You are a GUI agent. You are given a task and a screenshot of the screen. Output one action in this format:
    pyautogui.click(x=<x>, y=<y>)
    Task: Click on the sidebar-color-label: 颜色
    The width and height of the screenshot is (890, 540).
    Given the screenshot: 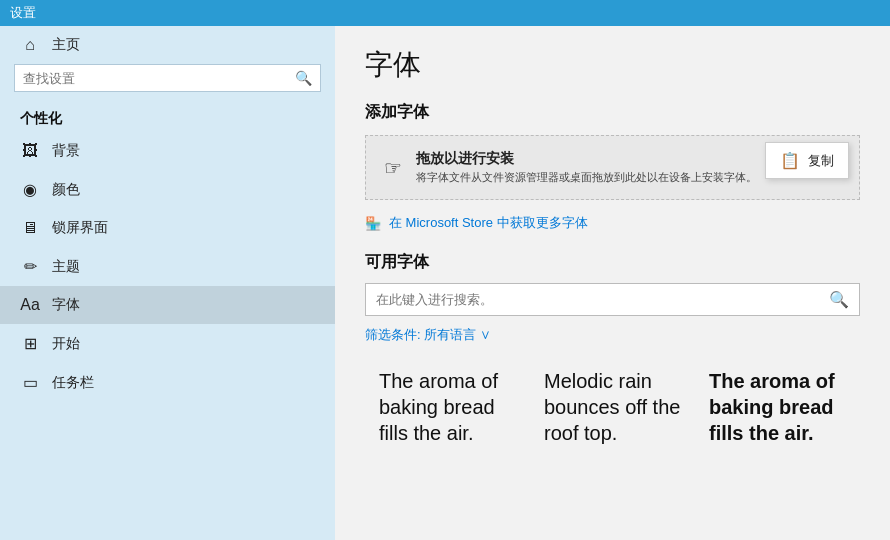 What is the action you would take?
    pyautogui.click(x=66, y=190)
    